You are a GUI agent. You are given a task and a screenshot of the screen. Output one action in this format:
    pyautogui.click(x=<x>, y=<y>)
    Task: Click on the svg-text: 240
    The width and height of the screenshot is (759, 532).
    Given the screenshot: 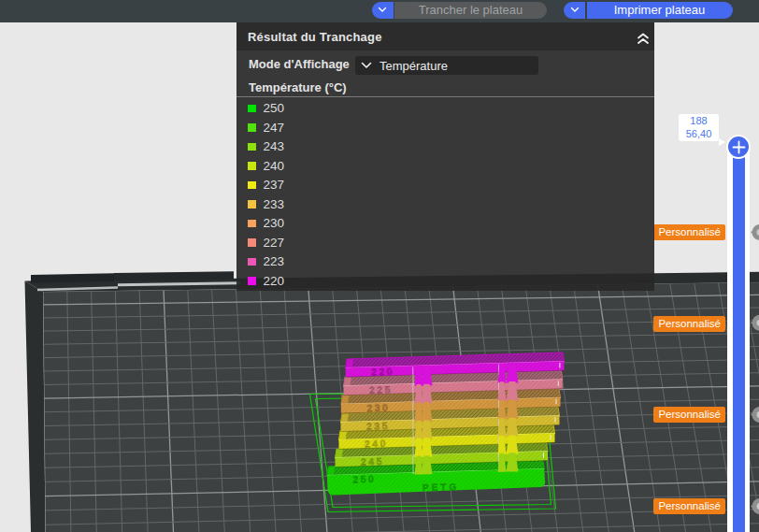 What is the action you would take?
    pyautogui.click(x=376, y=443)
    